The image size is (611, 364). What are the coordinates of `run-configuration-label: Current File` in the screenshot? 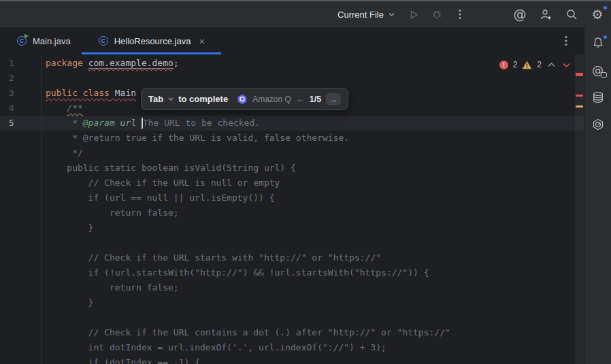 It's located at (361, 15).